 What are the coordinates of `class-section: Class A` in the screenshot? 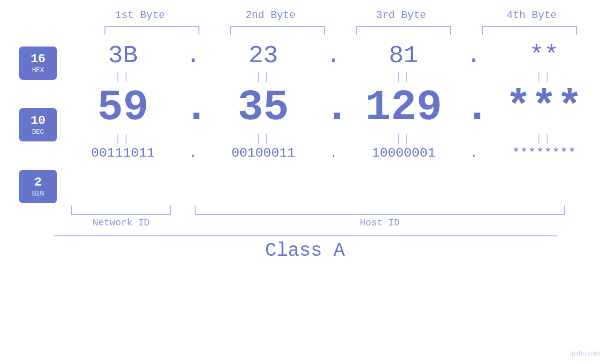 It's located at (305, 249).